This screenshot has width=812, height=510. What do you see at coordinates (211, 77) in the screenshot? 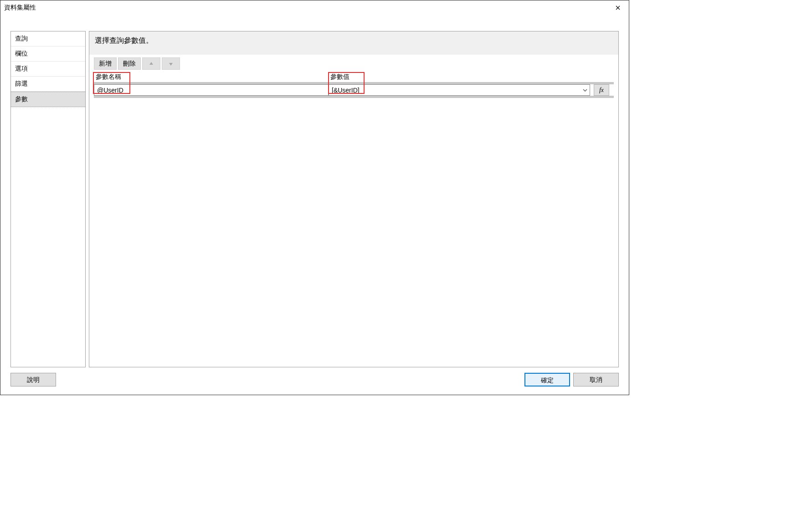
I see `column-header-name: 參數名稱` at bounding box center [211, 77].